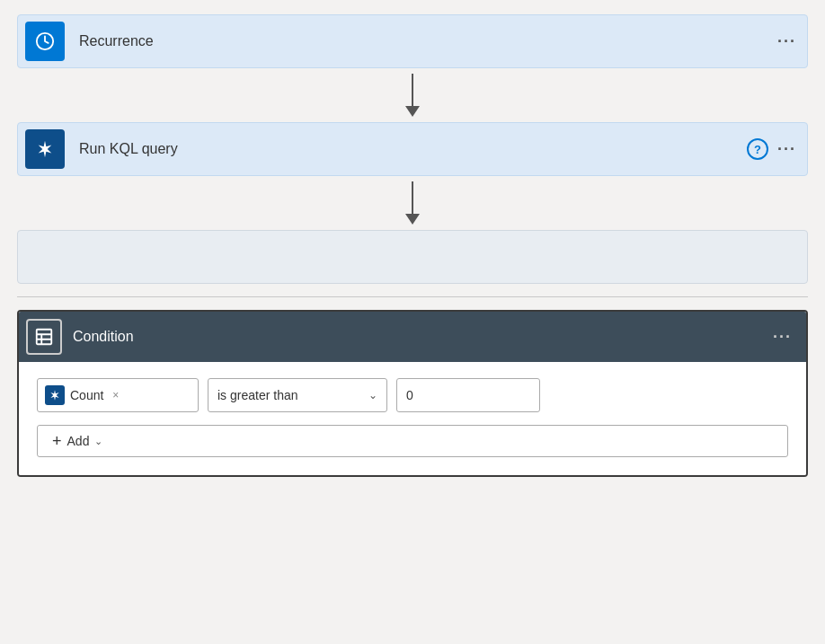  Describe the element at coordinates (410, 395) in the screenshot. I see `condition-value-text: 0` at that location.